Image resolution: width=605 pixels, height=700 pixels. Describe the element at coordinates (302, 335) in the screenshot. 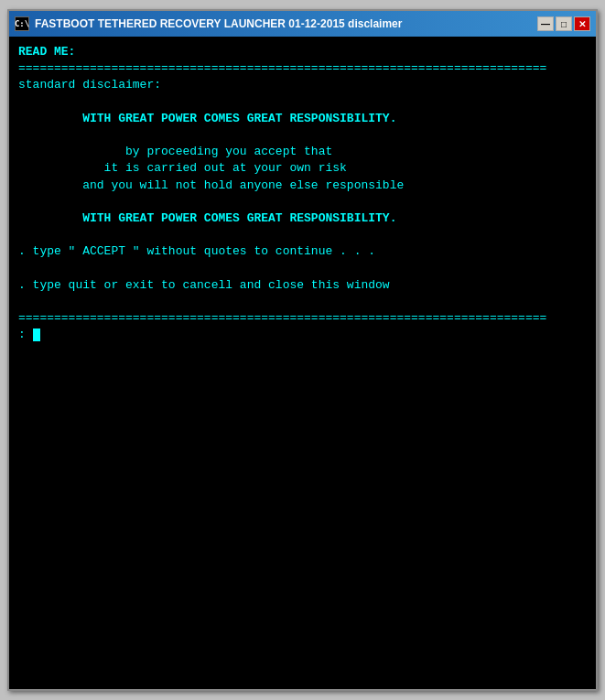

I see `terminal-prompt: :` at that location.